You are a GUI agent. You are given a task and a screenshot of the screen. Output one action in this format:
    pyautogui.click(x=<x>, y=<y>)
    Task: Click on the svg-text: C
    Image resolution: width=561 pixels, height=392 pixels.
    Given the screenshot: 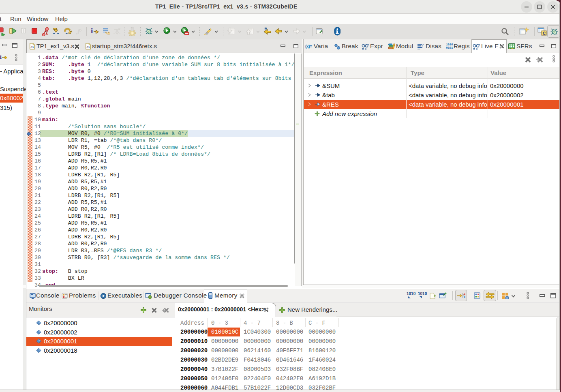 What is the action you would take?
    pyautogui.click(x=544, y=33)
    